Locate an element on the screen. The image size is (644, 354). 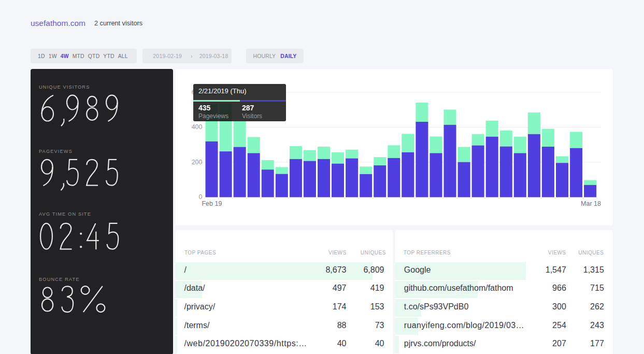
svg-text: Feb 19 is located at coordinates (211, 204).